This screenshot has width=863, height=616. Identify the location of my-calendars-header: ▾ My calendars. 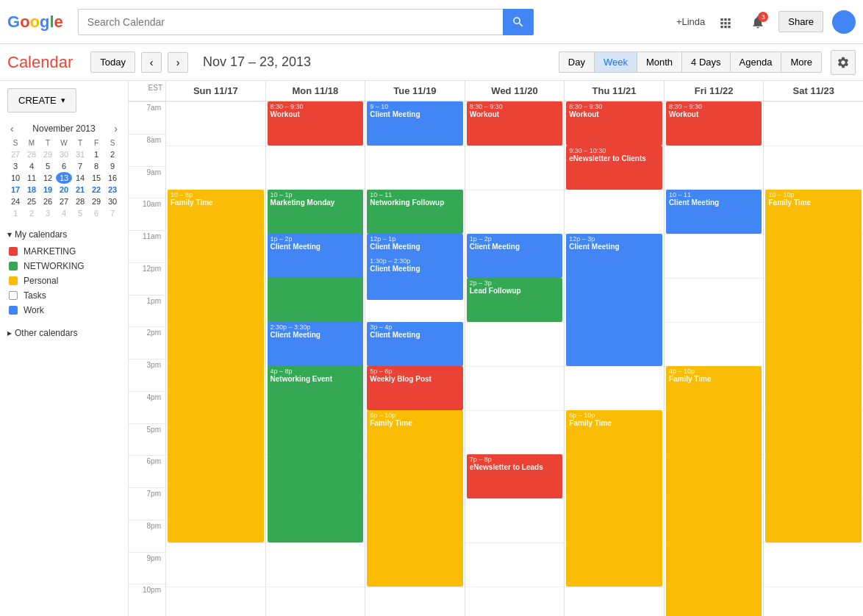
(64, 234).